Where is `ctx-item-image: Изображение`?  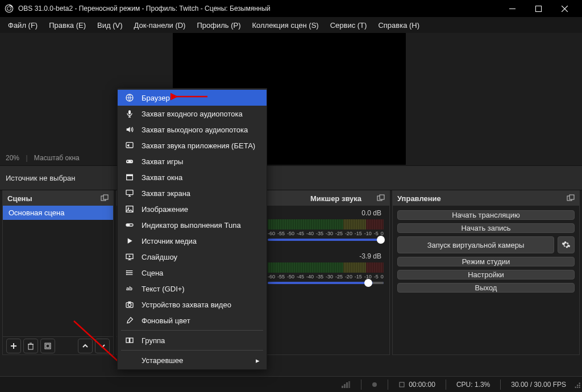
ctx-item-image: Изображение is located at coordinates (192, 209).